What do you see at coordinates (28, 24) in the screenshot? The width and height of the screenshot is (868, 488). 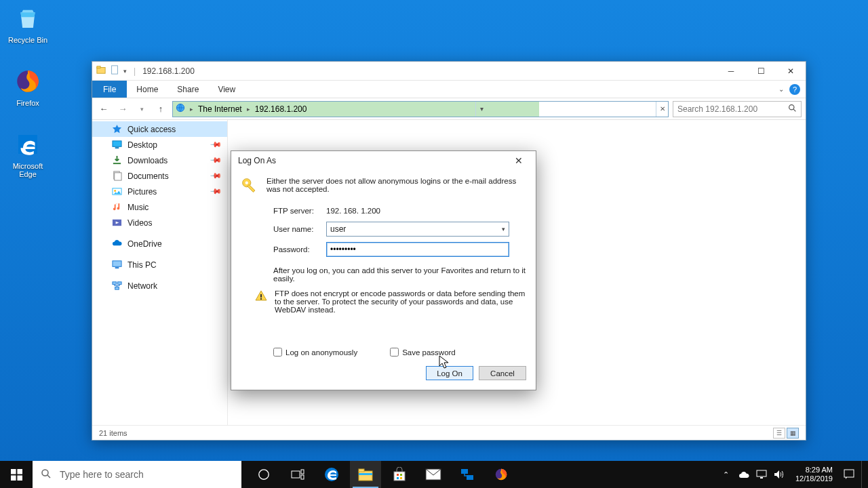 I see `desktop-icon-recycle-bin: Recycle Bin` at bounding box center [28, 24].